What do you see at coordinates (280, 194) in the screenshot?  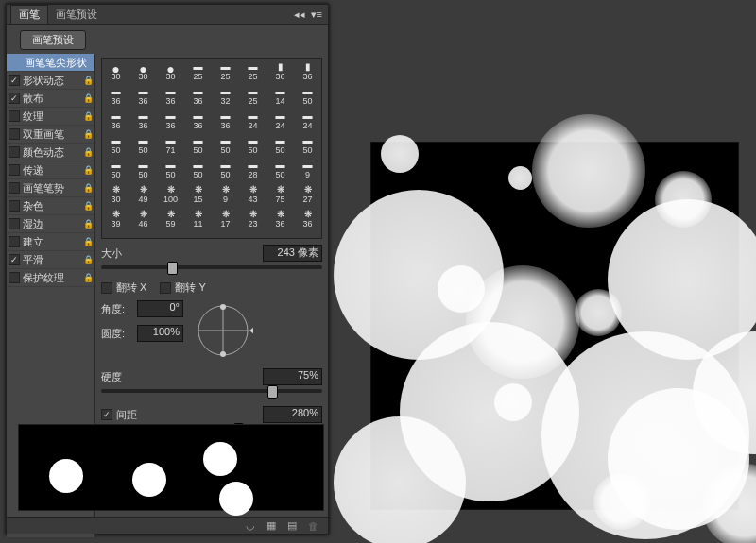 I see `brush-cell: ❋75` at bounding box center [280, 194].